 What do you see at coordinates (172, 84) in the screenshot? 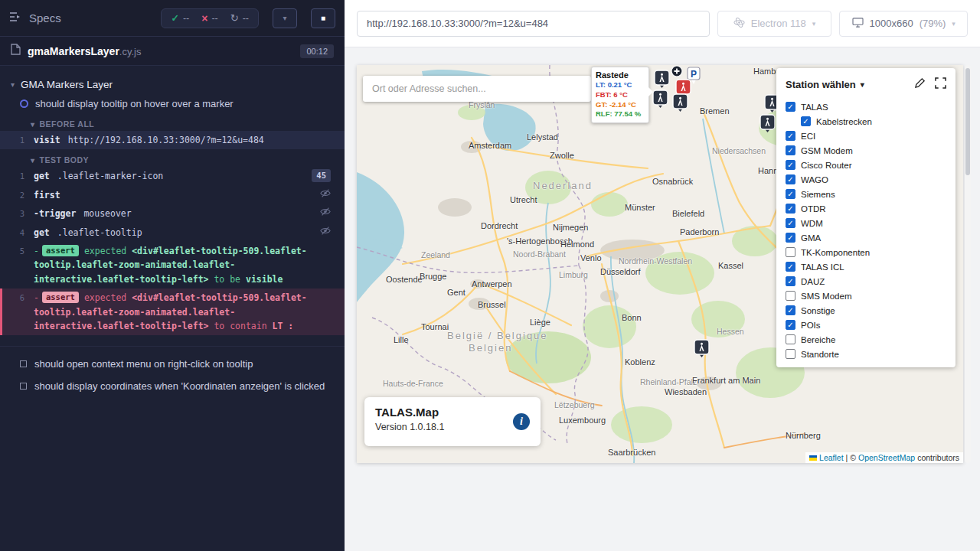
I see `suite-header: ▾ GMA Markers Layer` at bounding box center [172, 84].